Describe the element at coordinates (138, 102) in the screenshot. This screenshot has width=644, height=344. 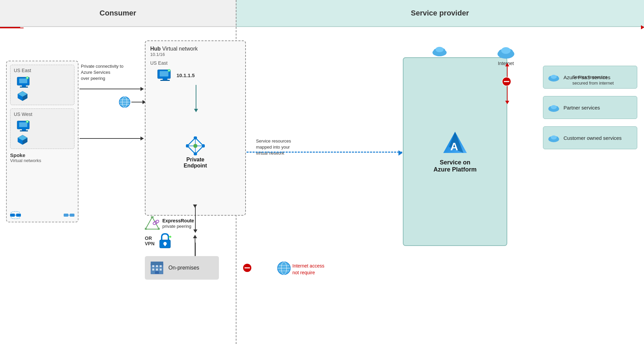
I see `arrow-globe-to-hub` at that location.